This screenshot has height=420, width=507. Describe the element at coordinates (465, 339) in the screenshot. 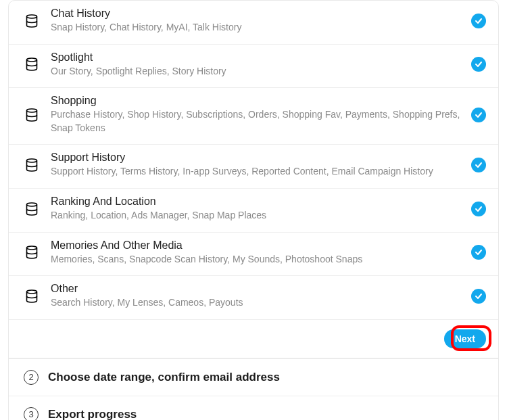

I see `next-button: Next` at that location.